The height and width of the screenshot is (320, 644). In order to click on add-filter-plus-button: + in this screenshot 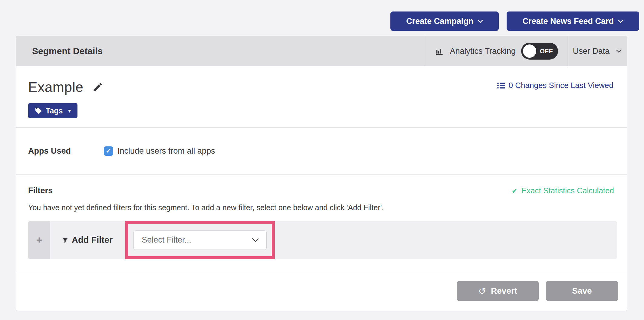, I will do `click(39, 240)`.